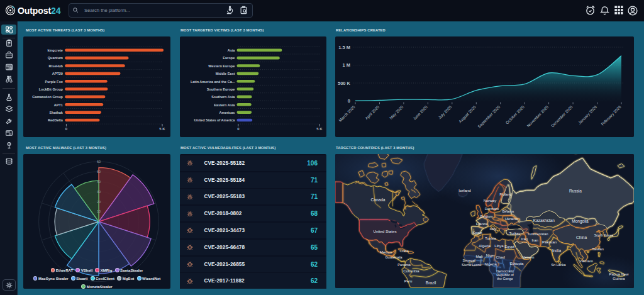 The image size is (644, 295). Describe the element at coordinates (58, 105) in the screenshot. I see `svg-text: APT1` at that location.